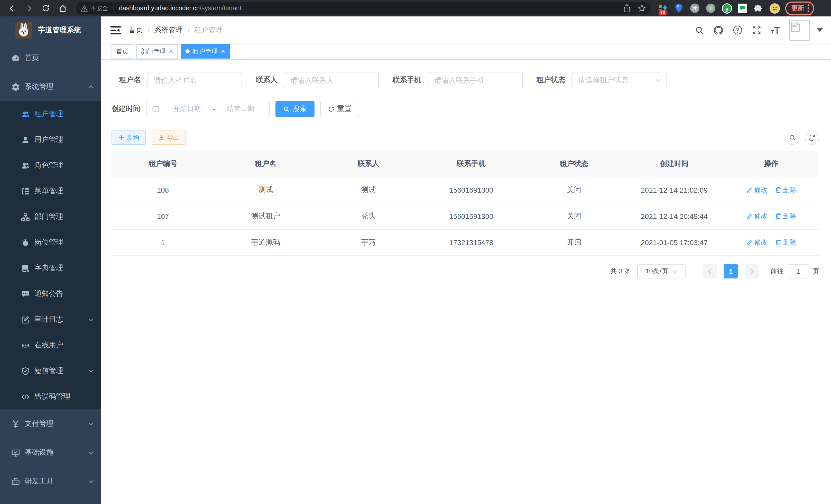  I want to click on page-size-select: 10条/页, so click(662, 271).